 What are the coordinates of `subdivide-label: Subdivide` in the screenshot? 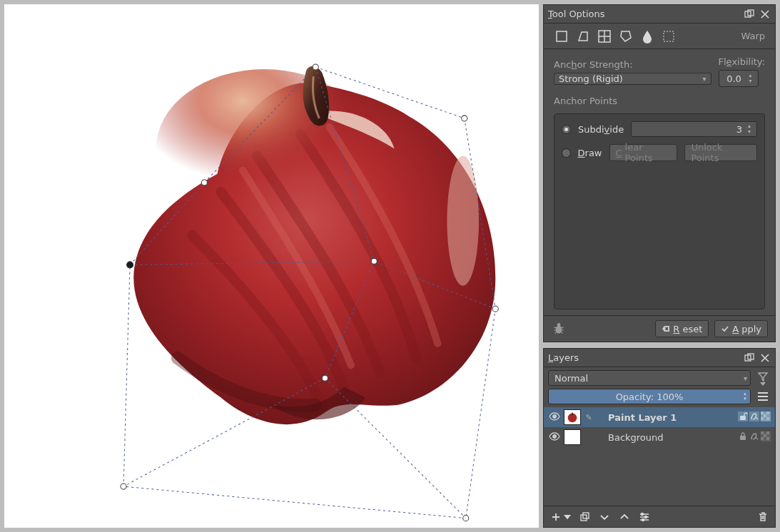 It's located at (601, 130).